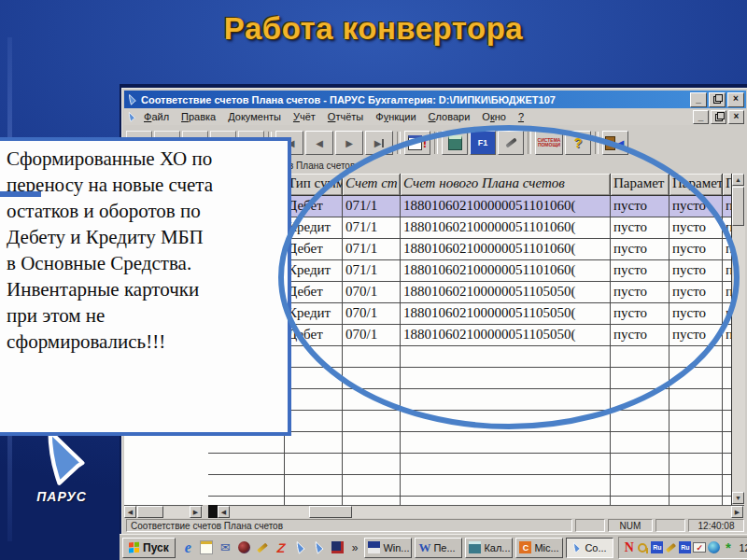  What do you see at coordinates (738, 206) in the screenshot?
I see `vertical-scroll-thumb` at bounding box center [738, 206].